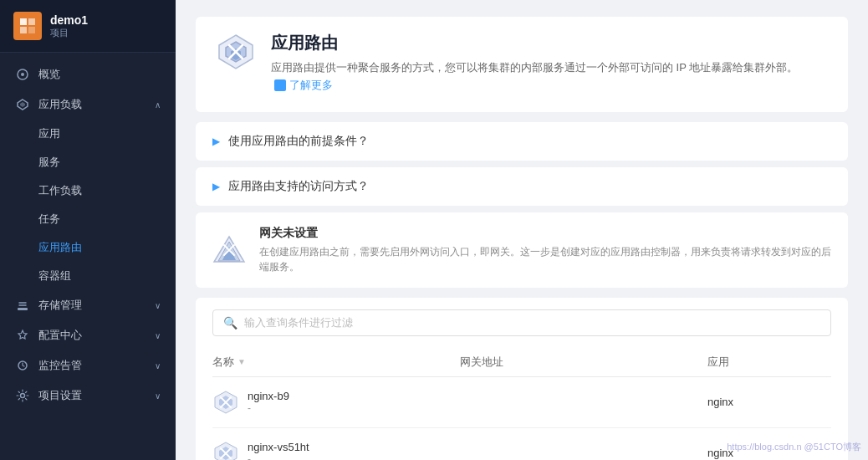 This screenshot has width=868, height=460. What do you see at coordinates (299, 141) in the screenshot?
I see `accordion-label-1: 使用应用路由的前提条件？` at bounding box center [299, 141].